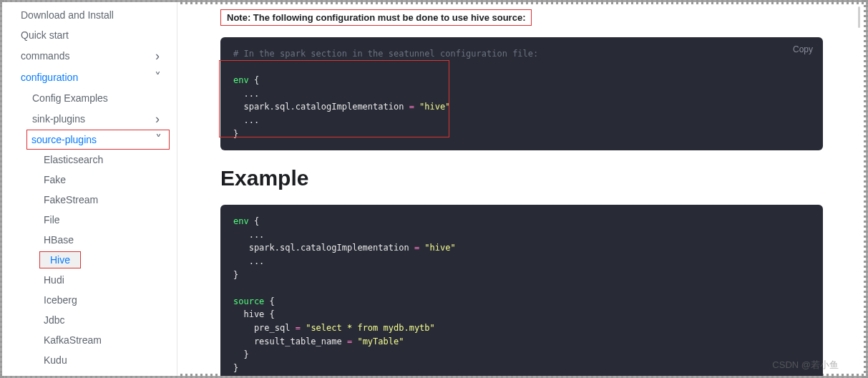 This screenshot has height=378, width=868. What do you see at coordinates (89, 119) in the screenshot?
I see `sidebar-item-sink-plugins: sink-plugins›` at bounding box center [89, 119].